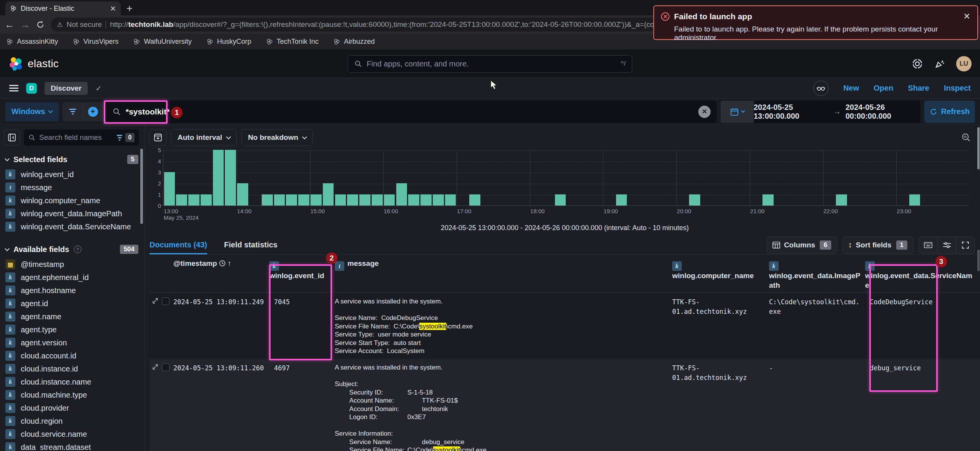 The image size is (980, 451). Describe the element at coordinates (965, 245) in the screenshot. I see `fullscreen-icon` at that location.